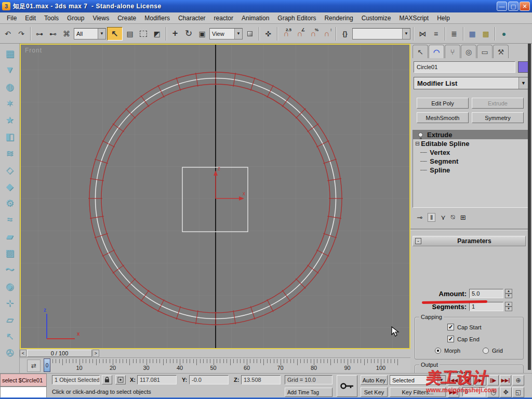 This screenshot has width=532, height=399. Describe the element at coordinates (23, 380) in the screenshot. I see `maxscript-listener-output: select $Circle01` at that location.